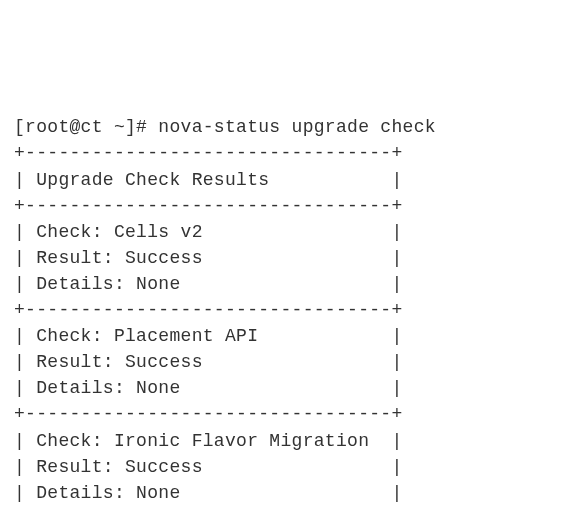 This screenshot has width=579, height=509. What do you see at coordinates (208, 180) in the screenshot?
I see `table-header: | Upgrade Check Results |` at bounding box center [208, 180].